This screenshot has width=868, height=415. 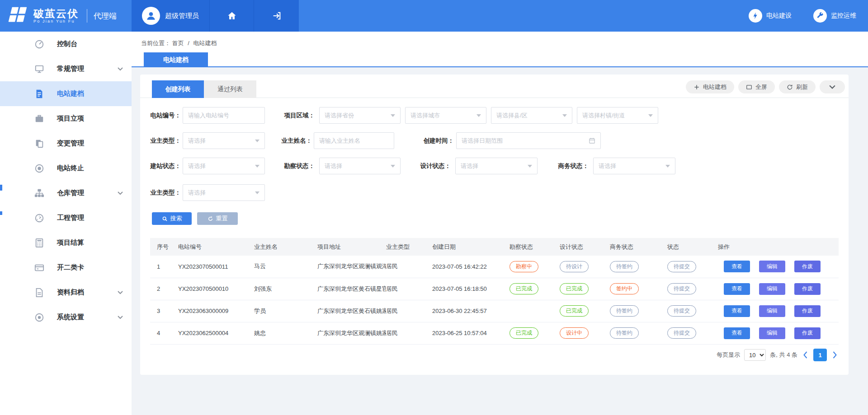 I want to click on toolbar-add-station-button: 电站建档, so click(x=710, y=87).